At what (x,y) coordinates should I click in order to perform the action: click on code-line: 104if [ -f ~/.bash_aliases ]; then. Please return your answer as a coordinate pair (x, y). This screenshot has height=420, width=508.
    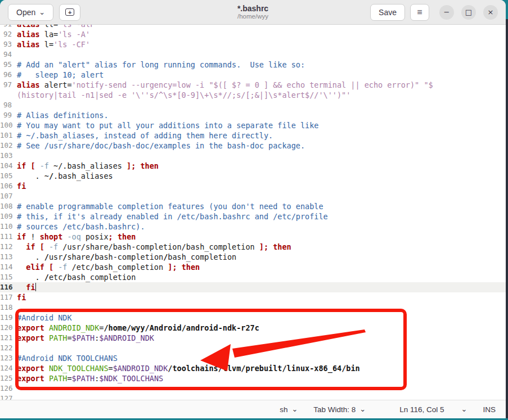
    Looking at the image, I should click on (253, 166).